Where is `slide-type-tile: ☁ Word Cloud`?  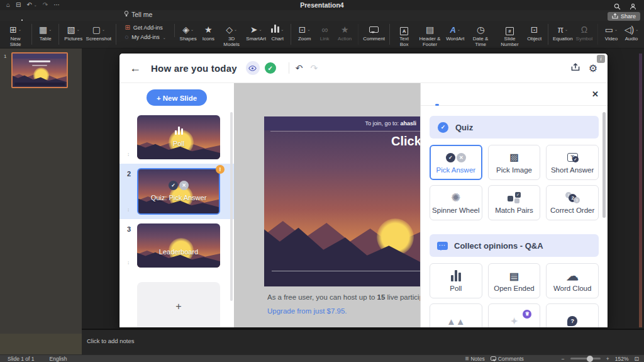 slide-type-tile: ☁ Word Cloud is located at coordinates (572, 281).